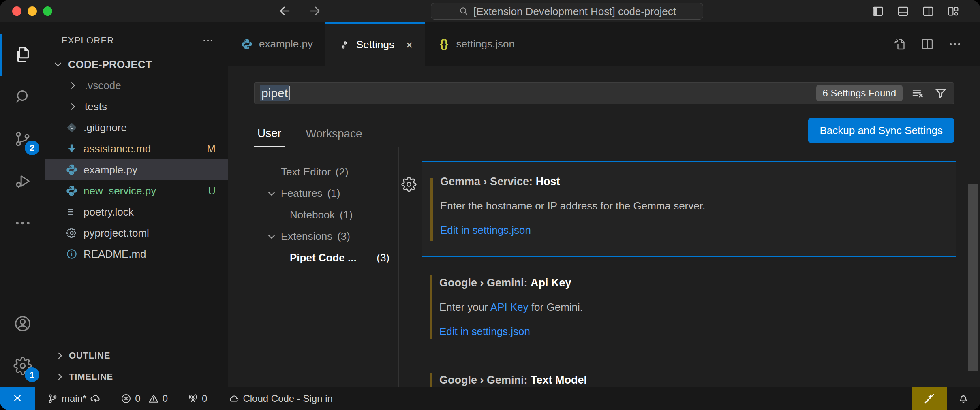 The image size is (980, 410). I want to click on setting-gear-icon, so click(409, 184).